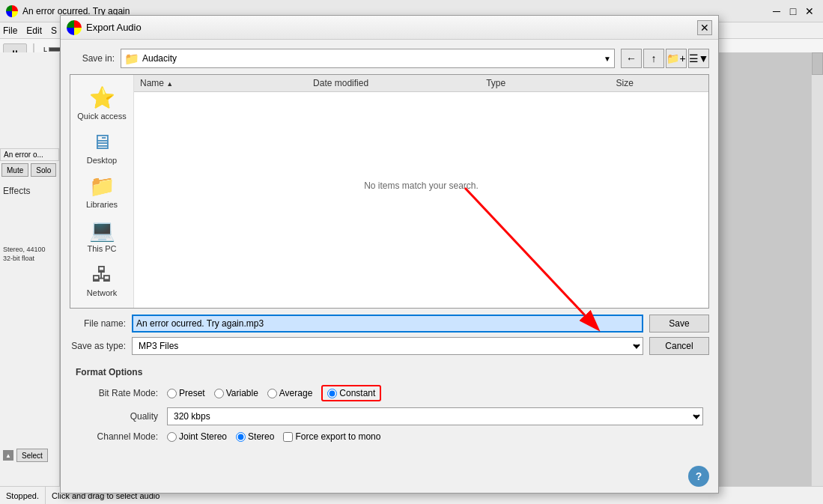 This screenshot has height=504, width=823. Describe the element at coordinates (389, 407) in the screenshot. I see `format-options: Format Options Bit Rate Mode: Preset Var…` at that location.